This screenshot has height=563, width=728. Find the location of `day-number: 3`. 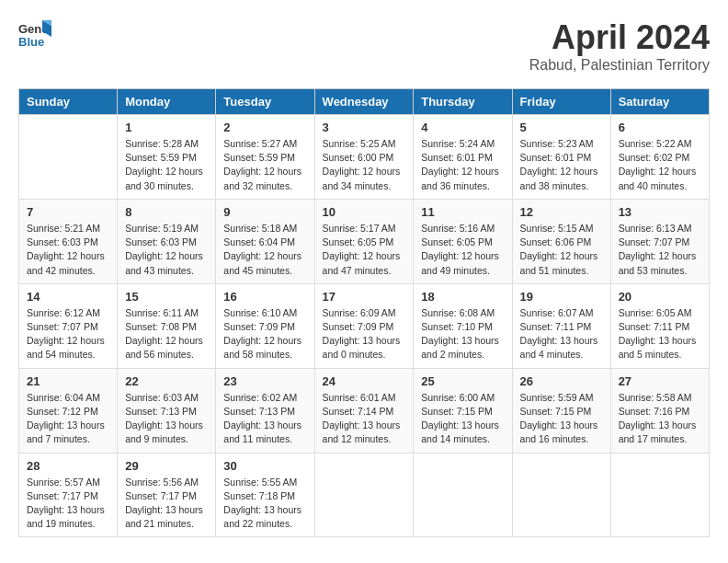

day-number: 3 is located at coordinates (364, 127).